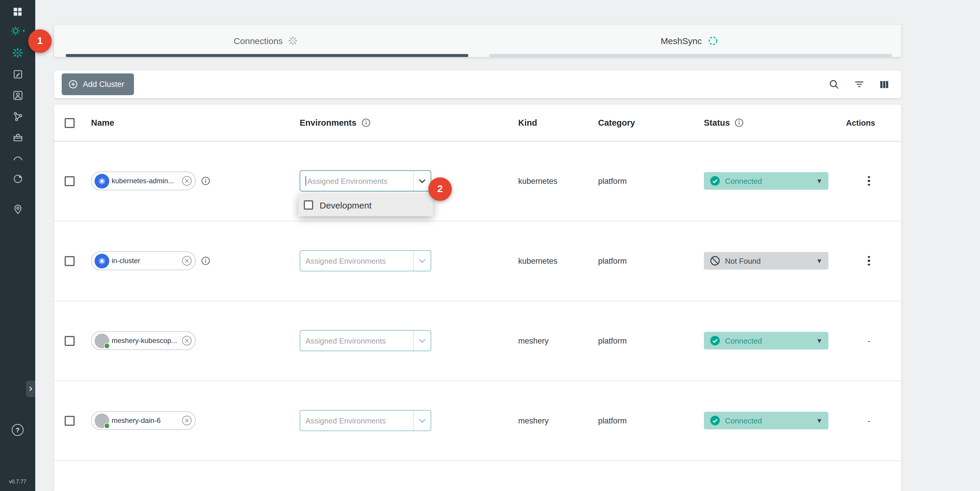 The height and width of the screenshot is (491, 980). What do you see at coordinates (143, 261) in the screenshot?
I see `connection-chip: in-cluster` at bounding box center [143, 261].